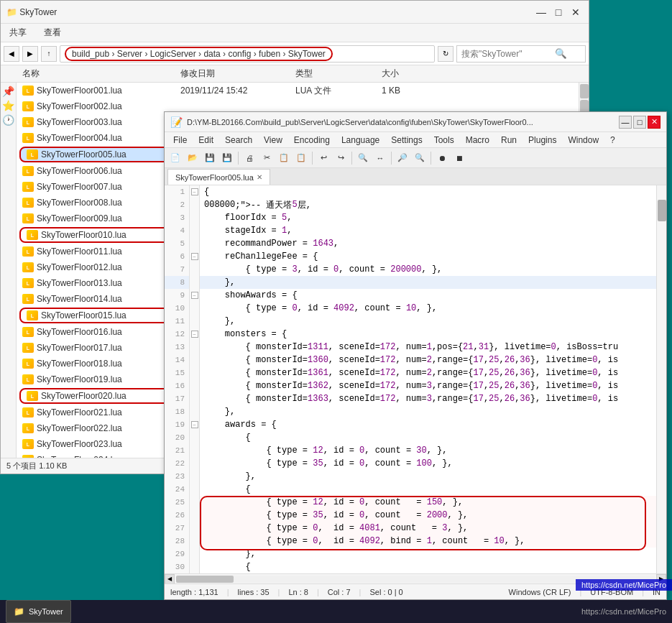 Image resolution: width=672 pixels, height=623 pixels. I want to click on undo-button: ↩, so click(323, 158).